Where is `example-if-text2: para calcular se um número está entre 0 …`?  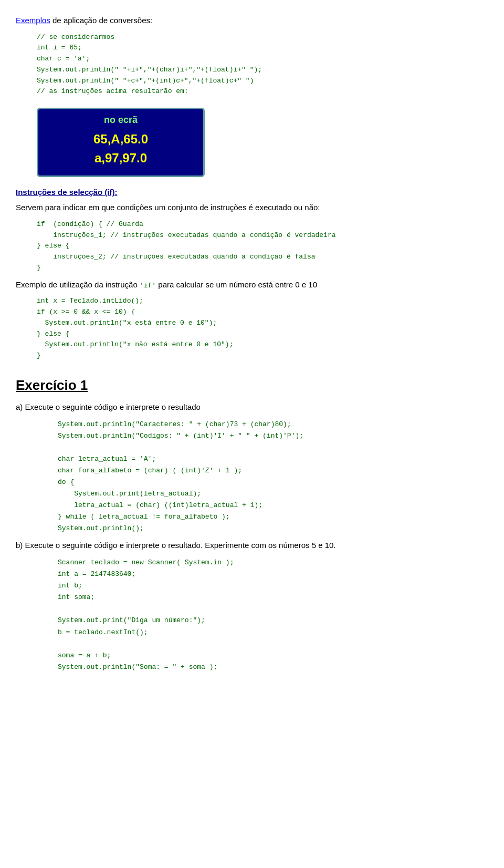
example-if-text2: para calcular se um número está entre 0 … is located at coordinates (236, 285).